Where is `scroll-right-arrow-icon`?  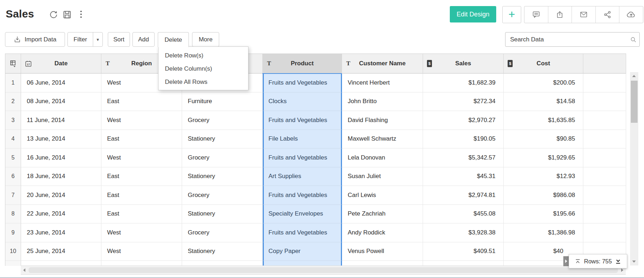 scroll-right-arrow-icon is located at coordinates (622, 270).